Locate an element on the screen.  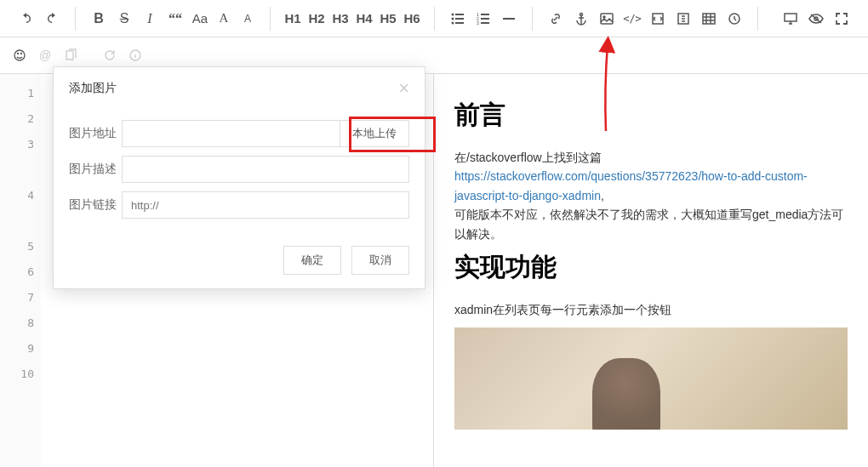
preformat-icon is located at coordinates (658, 19).